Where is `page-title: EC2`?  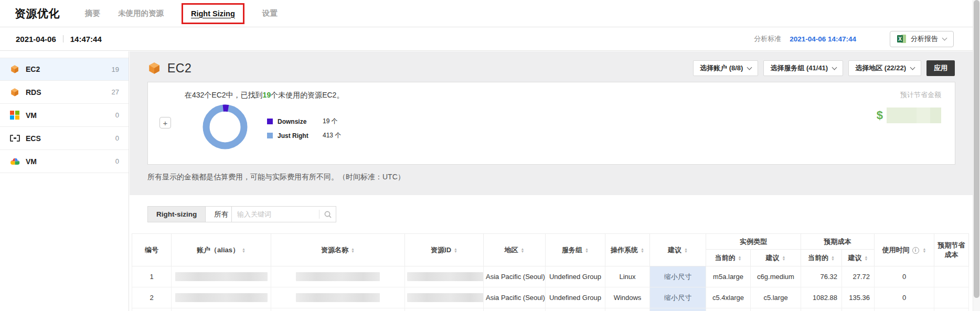 page-title: EC2 is located at coordinates (179, 68).